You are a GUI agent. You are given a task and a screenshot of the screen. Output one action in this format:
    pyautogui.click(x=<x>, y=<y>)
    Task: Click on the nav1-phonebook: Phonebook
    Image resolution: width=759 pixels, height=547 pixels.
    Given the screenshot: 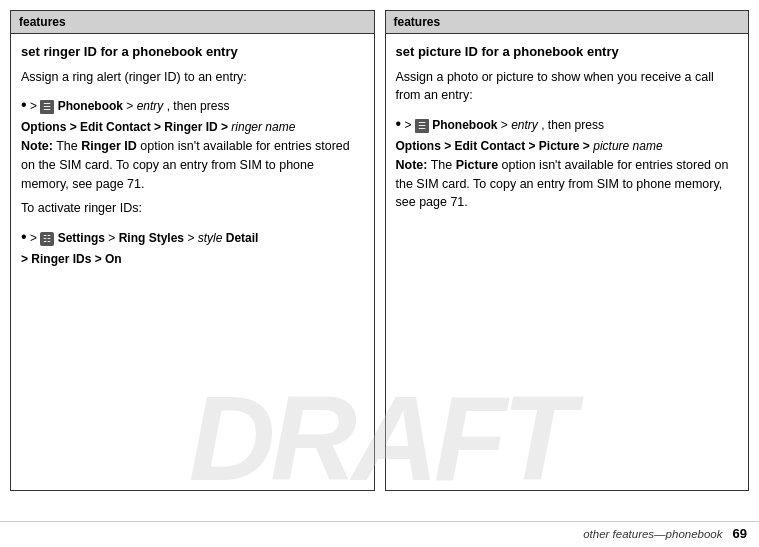 What is the action you would take?
    pyautogui.click(x=90, y=106)
    